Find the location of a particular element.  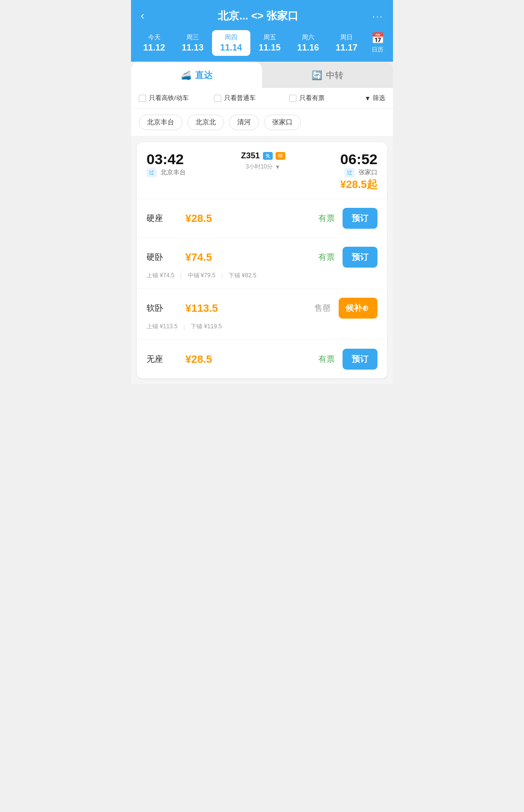

train-duration: 3小时10分 ▼ is located at coordinates (263, 167).